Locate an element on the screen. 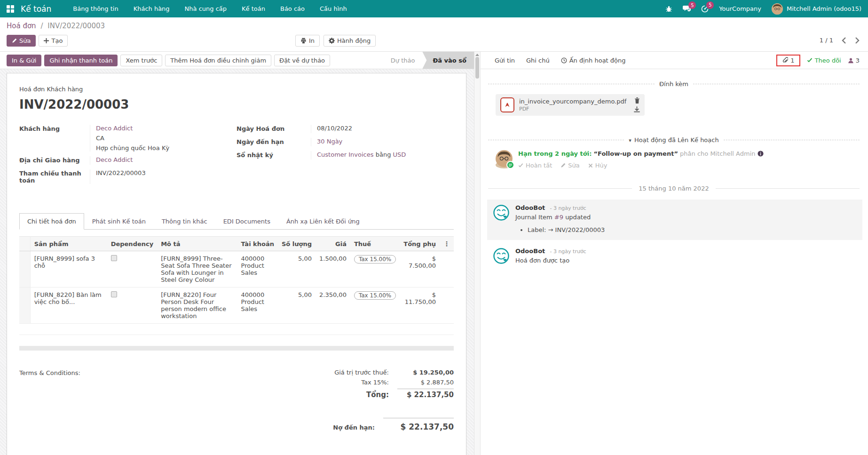 Image resolution: width=868 pixels, height=455 pixels. invoice-number-title: INV/2022/00003 is located at coordinates (237, 104).